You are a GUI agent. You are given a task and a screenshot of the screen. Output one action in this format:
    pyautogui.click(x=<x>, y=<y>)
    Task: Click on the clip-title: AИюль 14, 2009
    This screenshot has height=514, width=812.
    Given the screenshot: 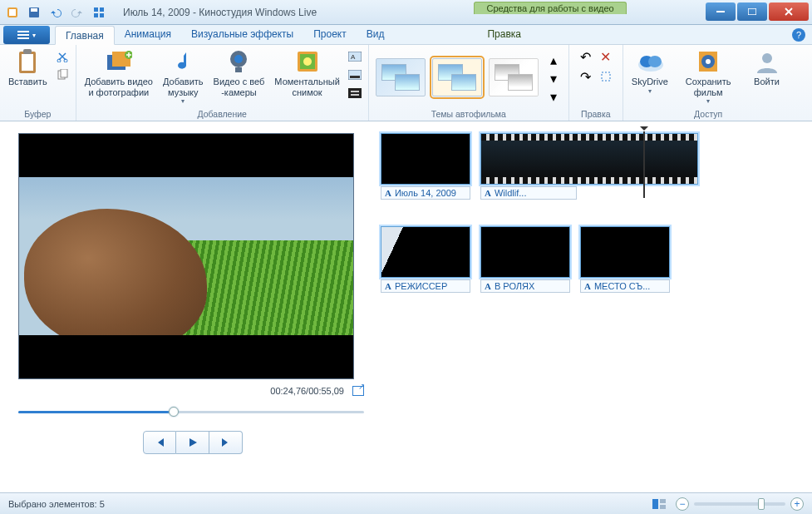 What is the action you would take?
    pyautogui.click(x=426, y=166)
    